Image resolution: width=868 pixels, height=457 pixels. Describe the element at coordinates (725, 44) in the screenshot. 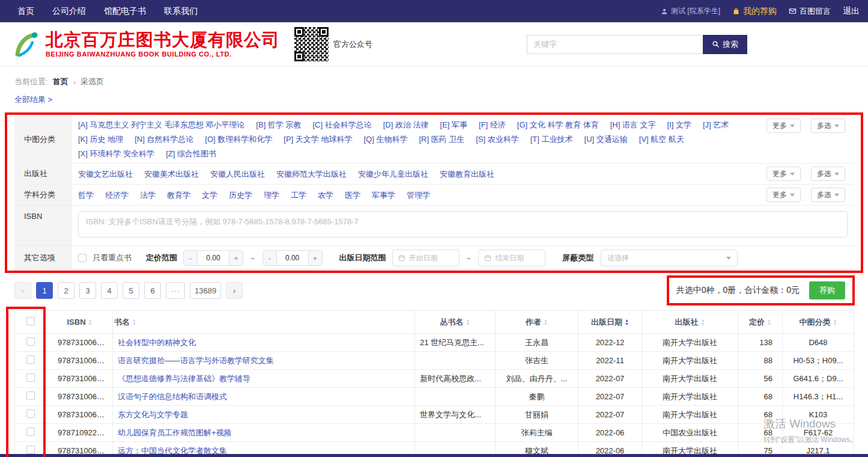

I see `search-button: 搜索` at that location.